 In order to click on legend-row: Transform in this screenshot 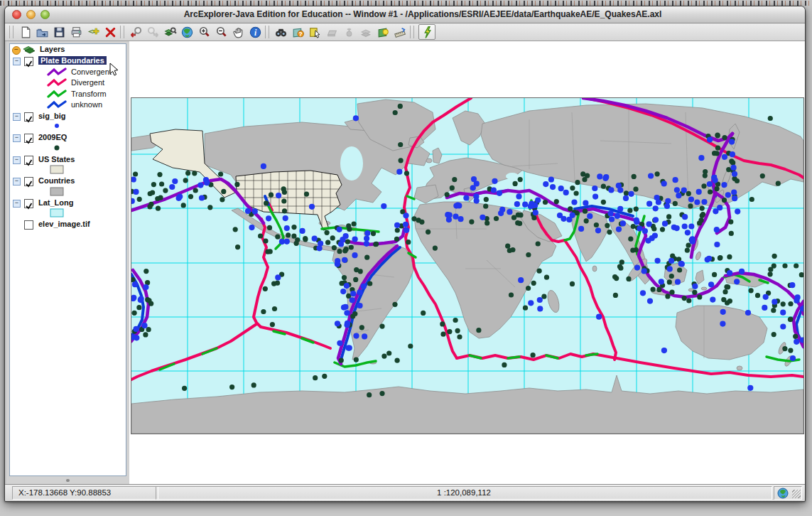, I will do `click(68, 95)`.